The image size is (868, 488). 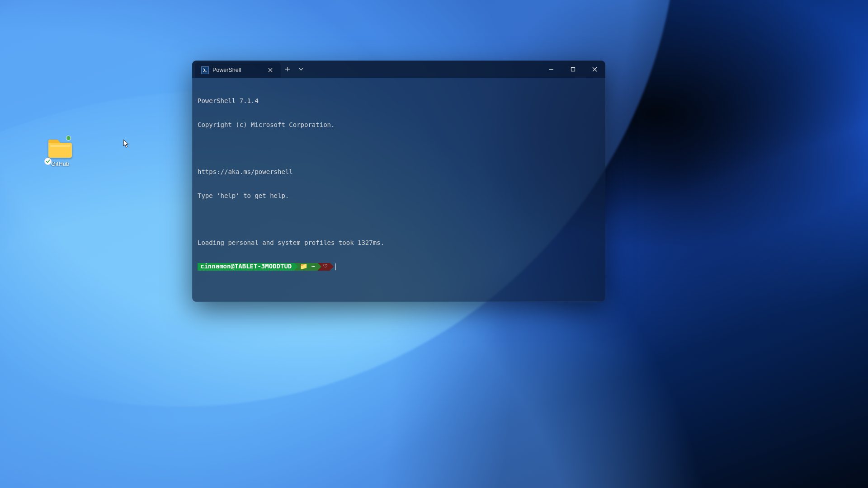 What do you see at coordinates (551, 69) in the screenshot?
I see `window-minimize-button` at bounding box center [551, 69].